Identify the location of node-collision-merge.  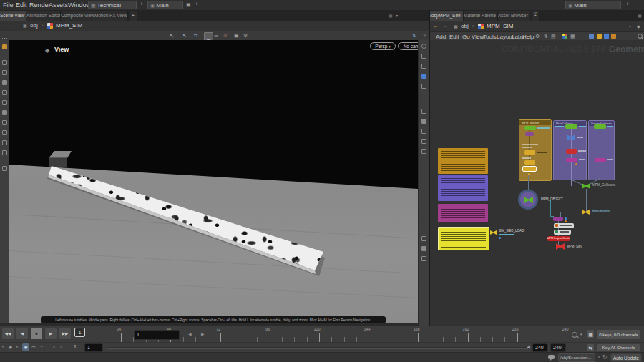
(586, 186).